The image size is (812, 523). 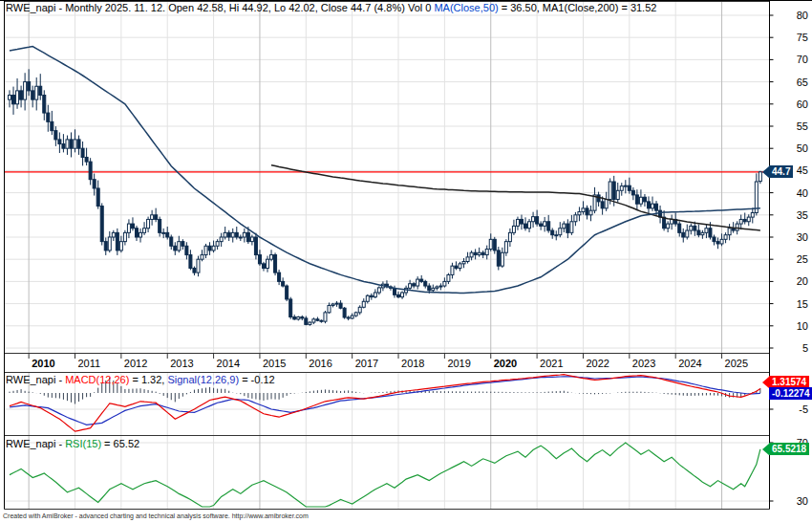 I want to click on price-title-text-2: = 36.50, MA1(Close,200) = 31.52, so click(x=578, y=8).